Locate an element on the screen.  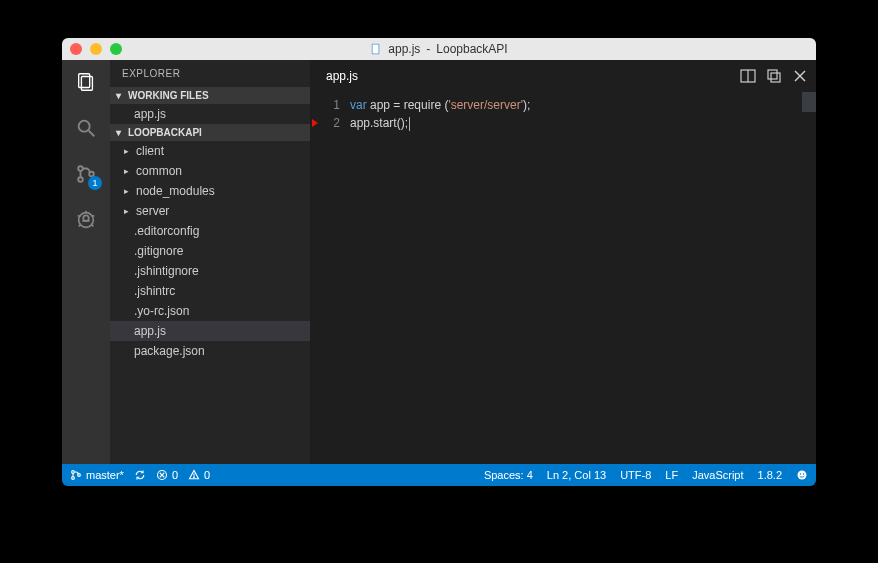
file-item: .jshintignore is located at coordinates (210, 271).